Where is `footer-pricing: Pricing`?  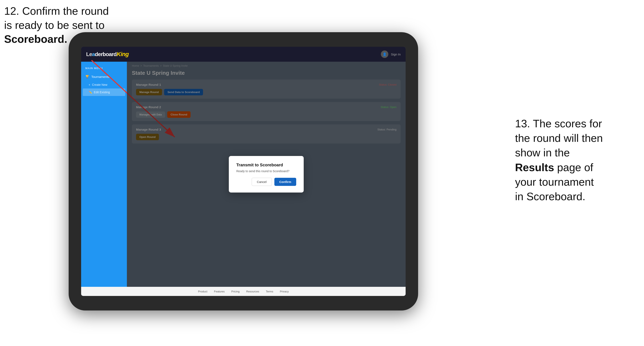
footer-pricing: Pricing is located at coordinates (236, 292).